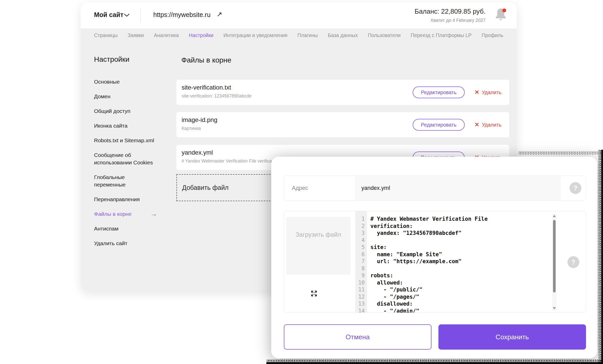 Image resolution: width=603 pixels, height=364 pixels. I want to click on scroll-up-icon, so click(554, 216).